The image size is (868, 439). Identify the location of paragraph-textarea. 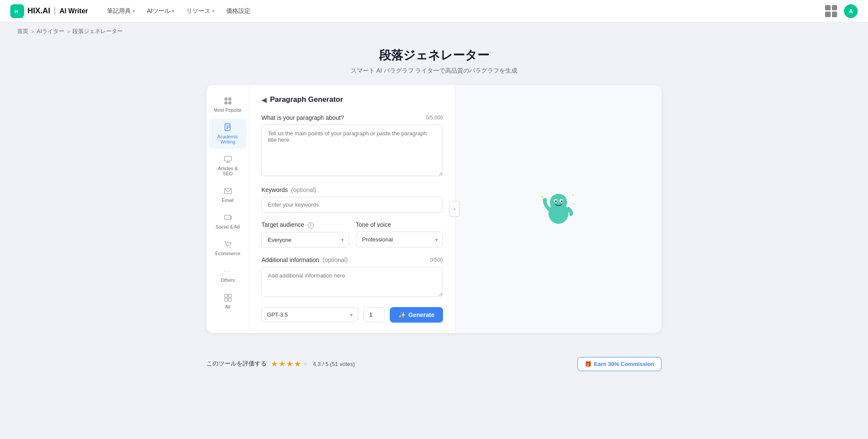
(352, 150).